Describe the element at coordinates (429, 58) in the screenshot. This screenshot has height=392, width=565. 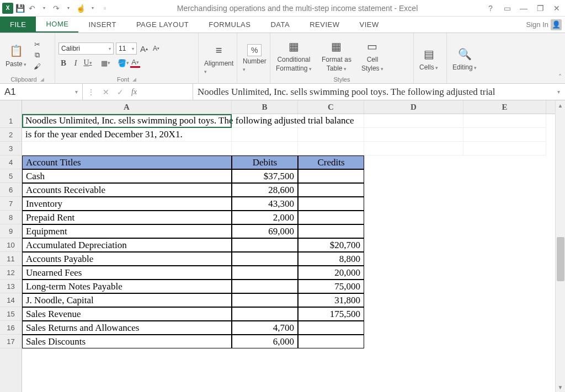
I see `cells-button: ▤ Cells` at that location.